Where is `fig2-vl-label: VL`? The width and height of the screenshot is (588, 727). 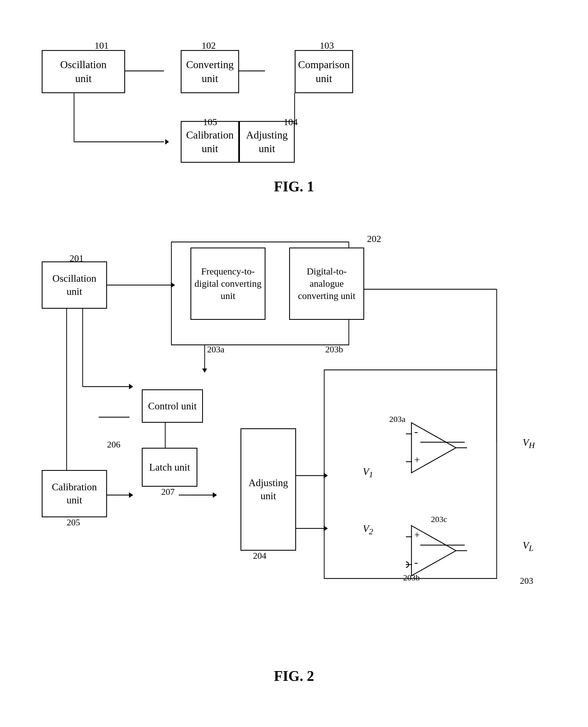
fig2-vl-label: VL is located at coordinates (528, 546).